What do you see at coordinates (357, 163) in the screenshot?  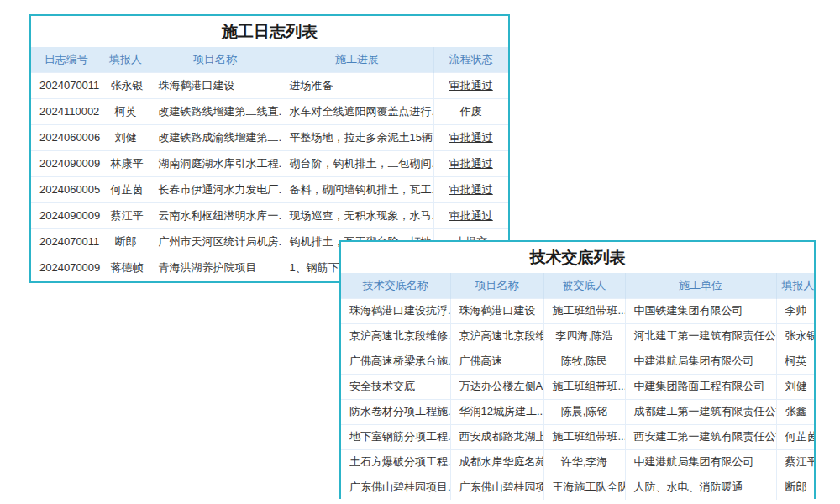 I see `log-progress-cell: 砌台阶，钩机排土，二包砌间...` at bounding box center [357, 163].